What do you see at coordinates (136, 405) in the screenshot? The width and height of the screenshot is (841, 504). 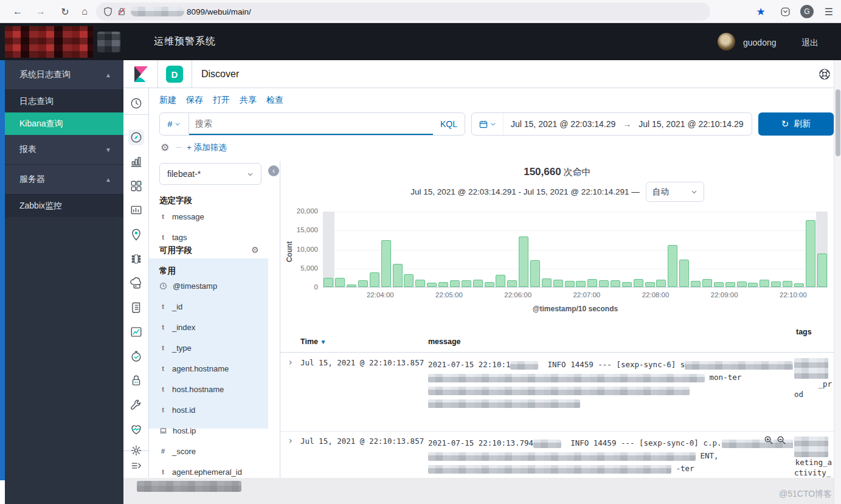 I see `dev-tools-icon` at bounding box center [136, 405].